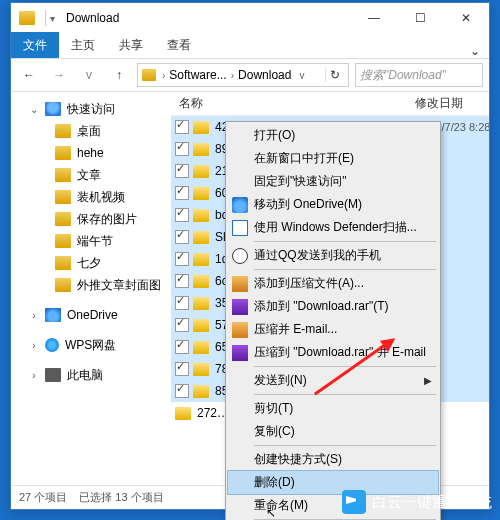 Image resolution: width=500 pixels, height=520 pixels. I want to click on column-headers: 名称 修改日期 类, so click(330, 104).